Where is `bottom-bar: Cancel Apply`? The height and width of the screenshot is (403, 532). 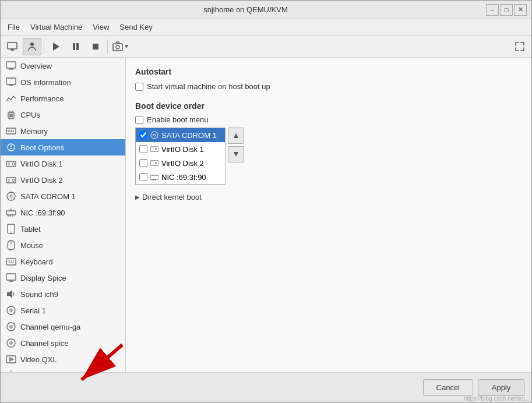
bottom-bar: Cancel Apply is located at coordinates (266, 387).